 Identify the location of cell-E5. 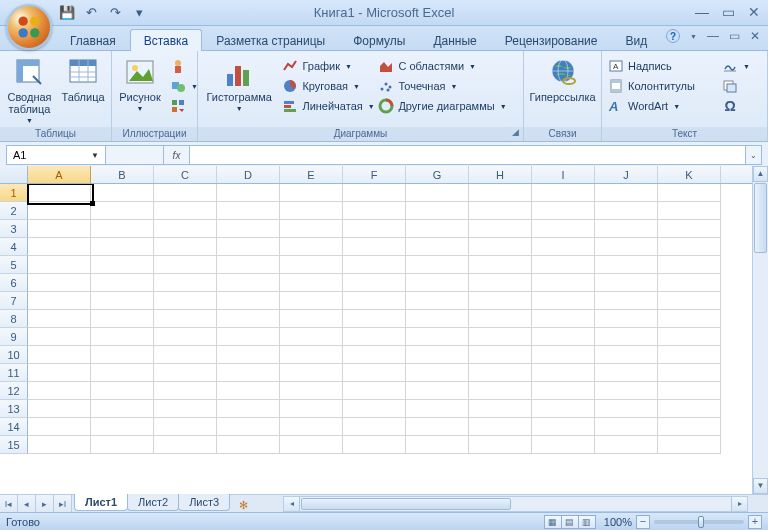
(312, 265).